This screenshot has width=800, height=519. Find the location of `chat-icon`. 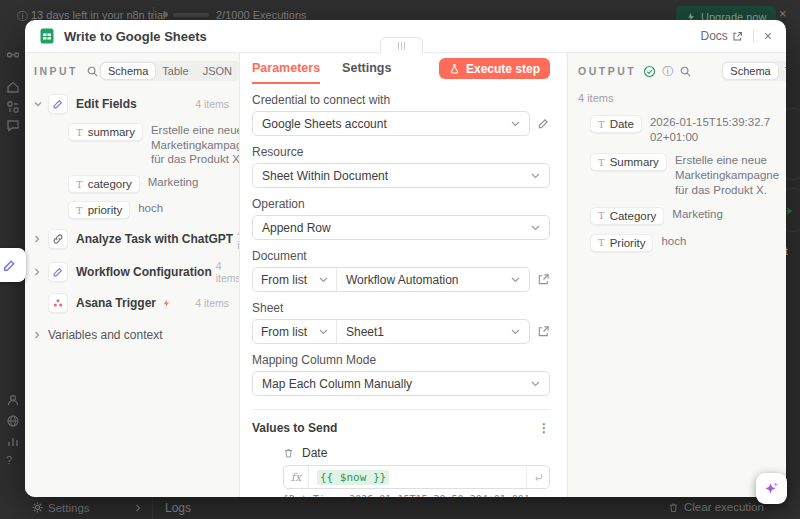

chat-icon is located at coordinates (13, 125).